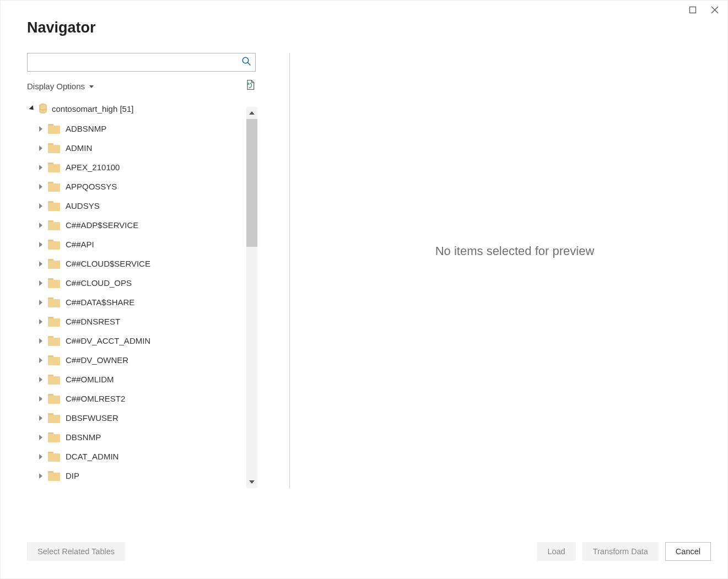 This screenshot has width=728, height=579. I want to click on window-controls, so click(704, 10).